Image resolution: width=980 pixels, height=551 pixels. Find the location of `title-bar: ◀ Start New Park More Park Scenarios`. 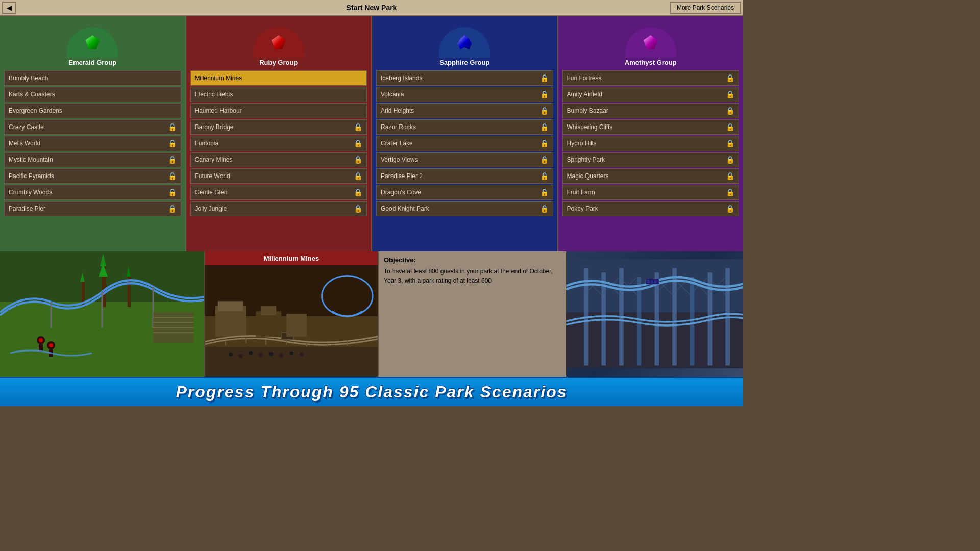

title-bar: ◀ Start New Park More Park Scenarios is located at coordinates (372, 8).